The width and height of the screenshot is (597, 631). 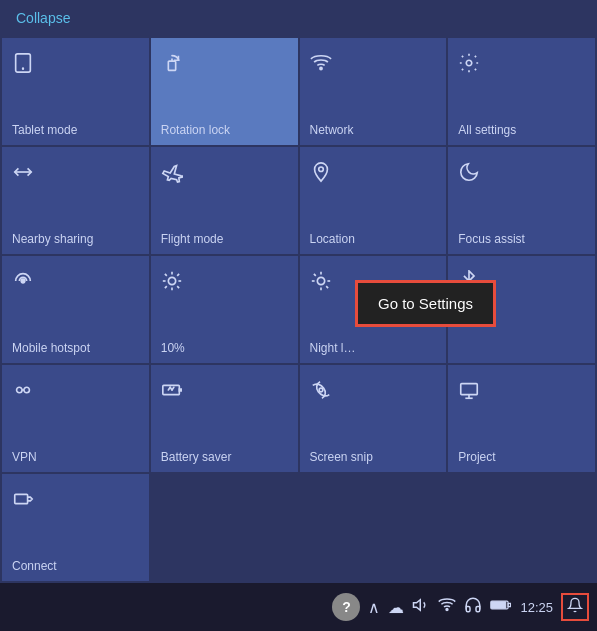 What do you see at coordinates (192, 239) in the screenshot?
I see `tile-flight-mode-label: Flight mode` at bounding box center [192, 239].